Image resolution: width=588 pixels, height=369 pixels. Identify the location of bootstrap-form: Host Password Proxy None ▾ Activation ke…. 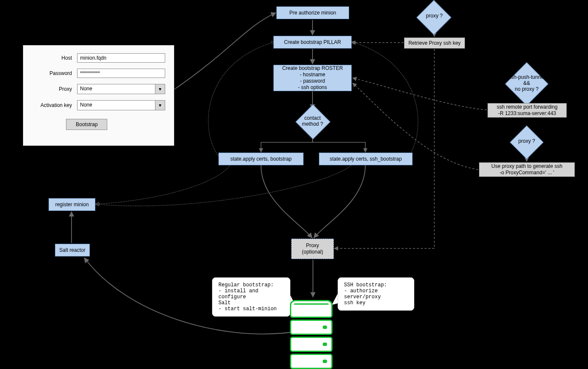
(99, 95).